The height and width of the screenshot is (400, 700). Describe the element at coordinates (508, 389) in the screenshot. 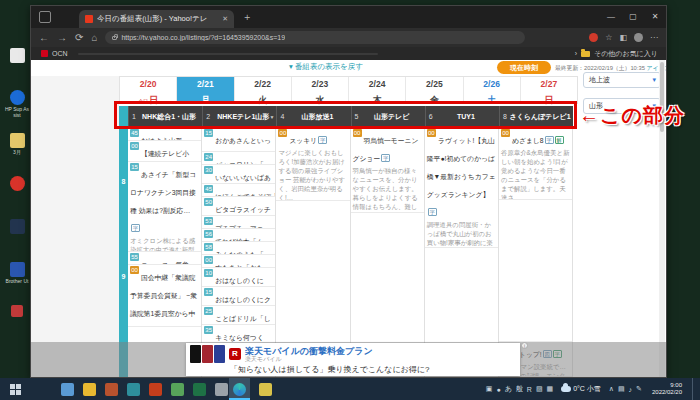

I see `ime-hiragana-indicator: あ` at that location.